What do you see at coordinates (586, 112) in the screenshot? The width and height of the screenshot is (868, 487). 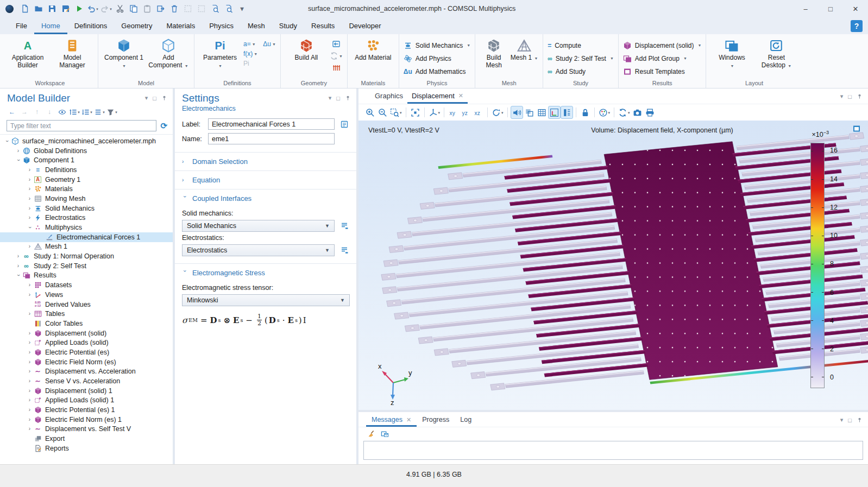 I see `lock-view-button` at bounding box center [586, 112].